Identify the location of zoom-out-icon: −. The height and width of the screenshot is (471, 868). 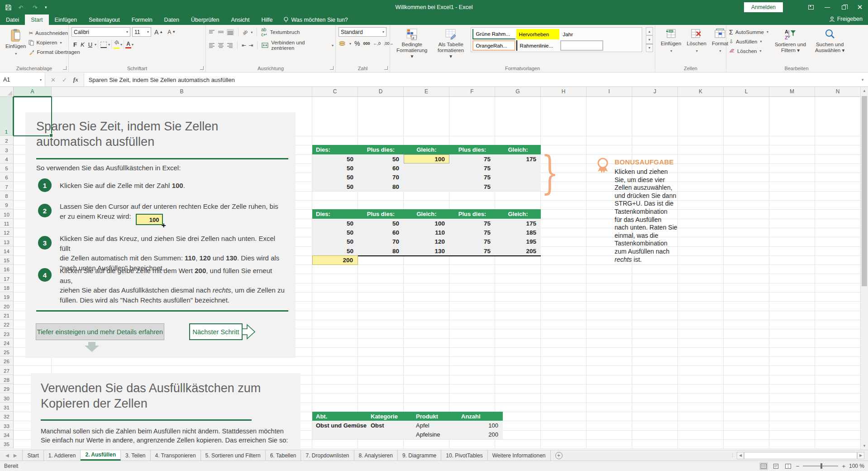
(798, 466).